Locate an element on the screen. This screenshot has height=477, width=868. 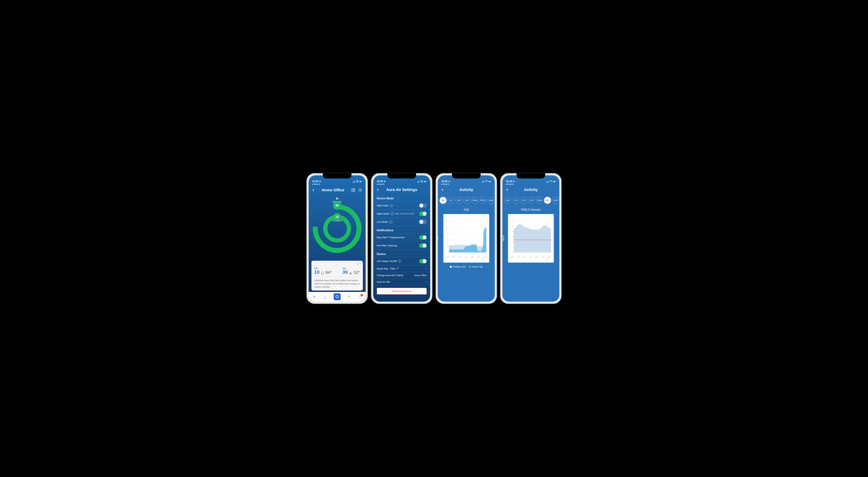
toggle-night is located at coordinates (423, 214).